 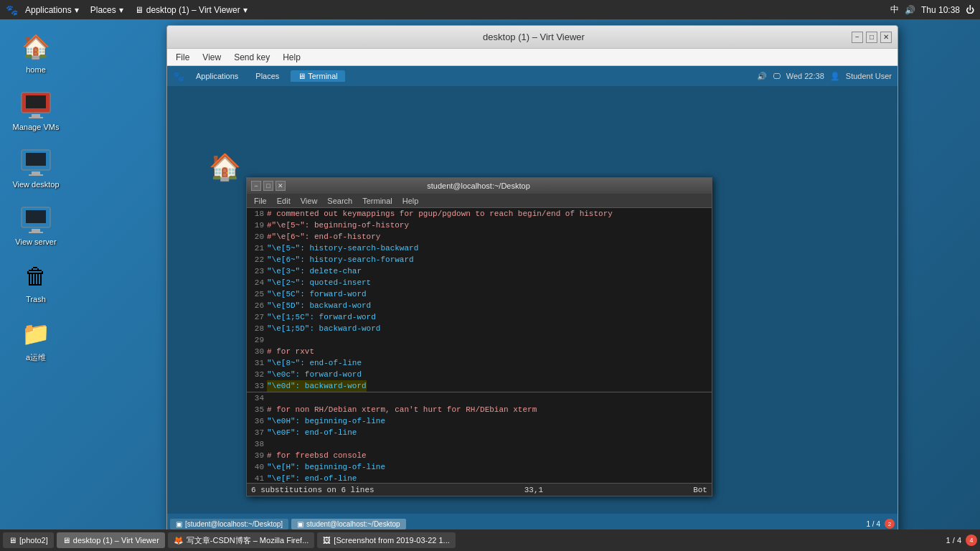 I want to click on guest-places-menu: Places, so click(x=267, y=76).